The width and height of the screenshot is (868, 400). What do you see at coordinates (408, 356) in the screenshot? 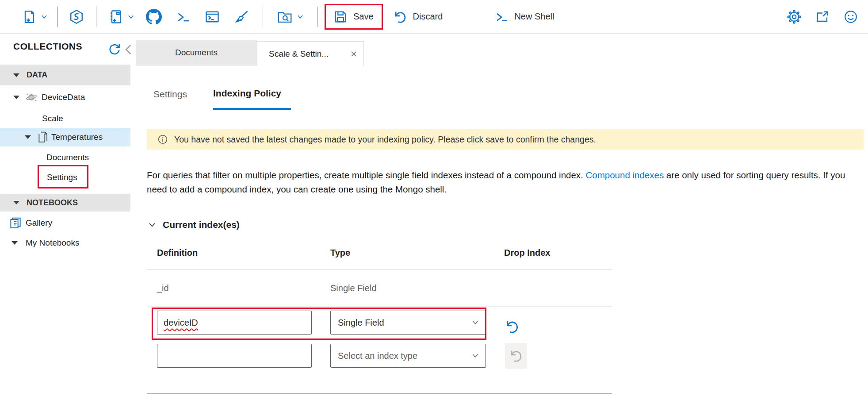
I see `new-index-type-dropdown: Select an index type` at bounding box center [408, 356].